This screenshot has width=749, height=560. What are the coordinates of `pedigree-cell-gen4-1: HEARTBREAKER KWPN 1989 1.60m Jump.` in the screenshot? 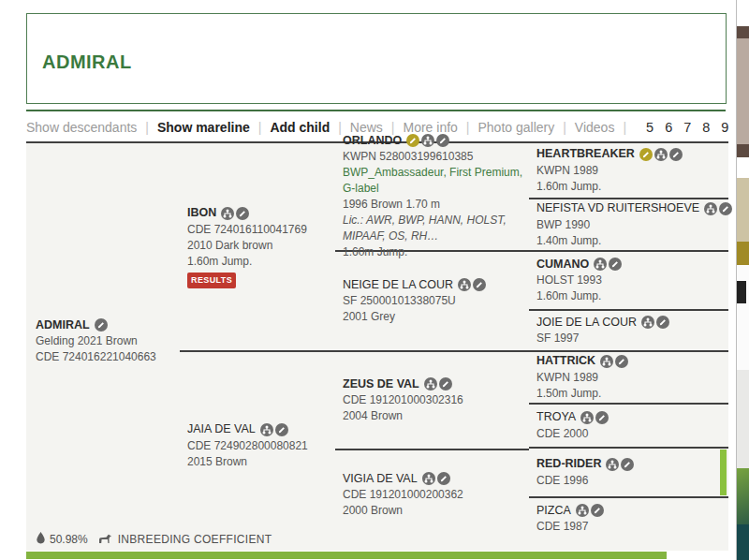 It's located at (629, 171).